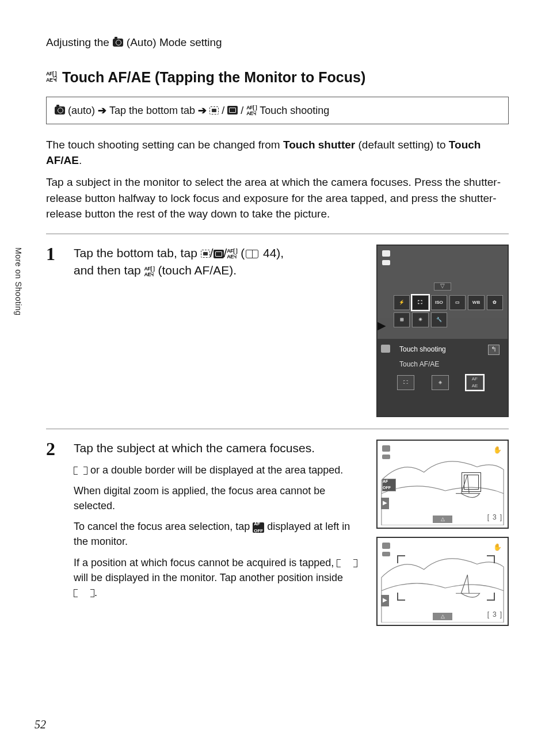 The image size is (549, 756). What do you see at coordinates (277, 77) in the screenshot?
I see `page-title: AF[ ]AE☟ Touch AF/AE (Tapping the Monito…` at bounding box center [277, 77].